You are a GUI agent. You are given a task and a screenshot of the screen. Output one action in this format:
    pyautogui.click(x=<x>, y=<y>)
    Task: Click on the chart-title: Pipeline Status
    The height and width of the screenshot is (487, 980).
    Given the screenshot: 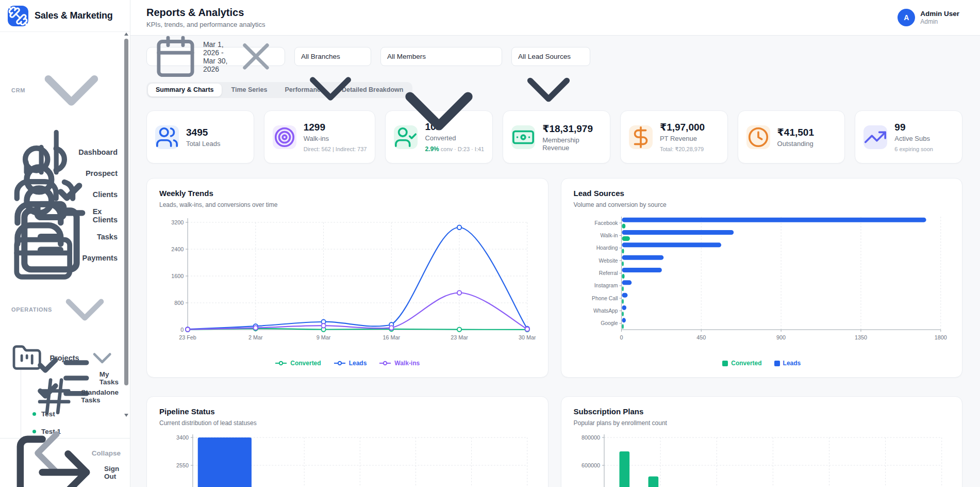 What is the action you would take?
    pyautogui.click(x=347, y=412)
    